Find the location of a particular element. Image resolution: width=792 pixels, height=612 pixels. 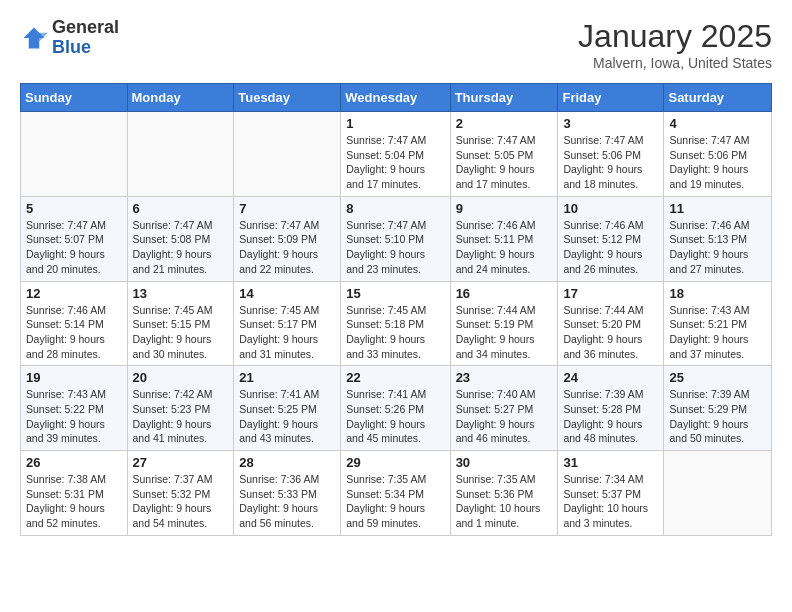

day-info: Sunrise: 7:37 AM Sunset: 5:32 PM Dayligh… is located at coordinates (181, 502).